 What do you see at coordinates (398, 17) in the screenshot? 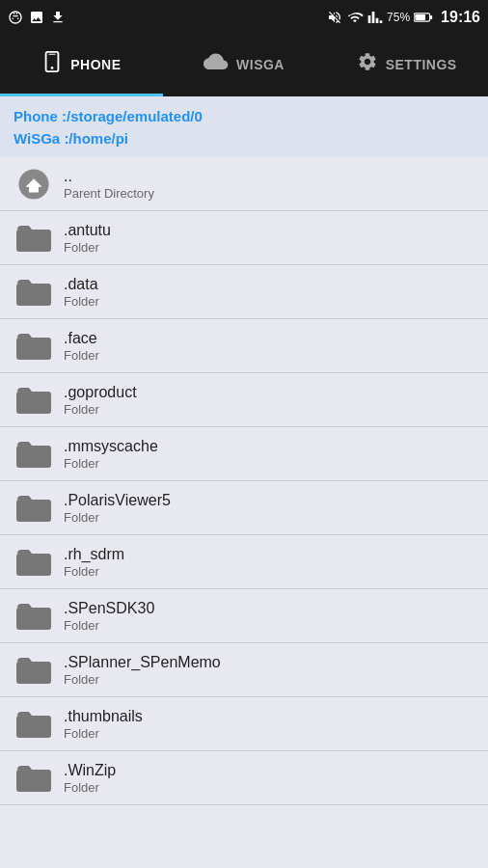
I see `battery-indicator: 75%` at bounding box center [398, 17].